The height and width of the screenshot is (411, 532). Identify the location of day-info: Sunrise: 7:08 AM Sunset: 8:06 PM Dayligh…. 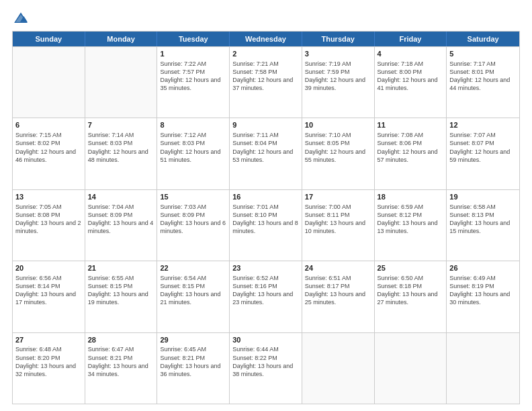
(411, 148).